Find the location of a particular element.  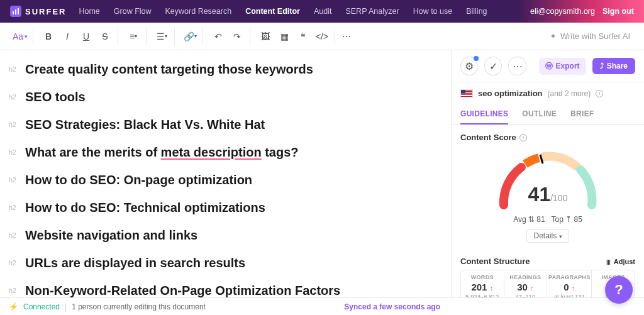

heading-text: SEO tools is located at coordinates (55, 97).